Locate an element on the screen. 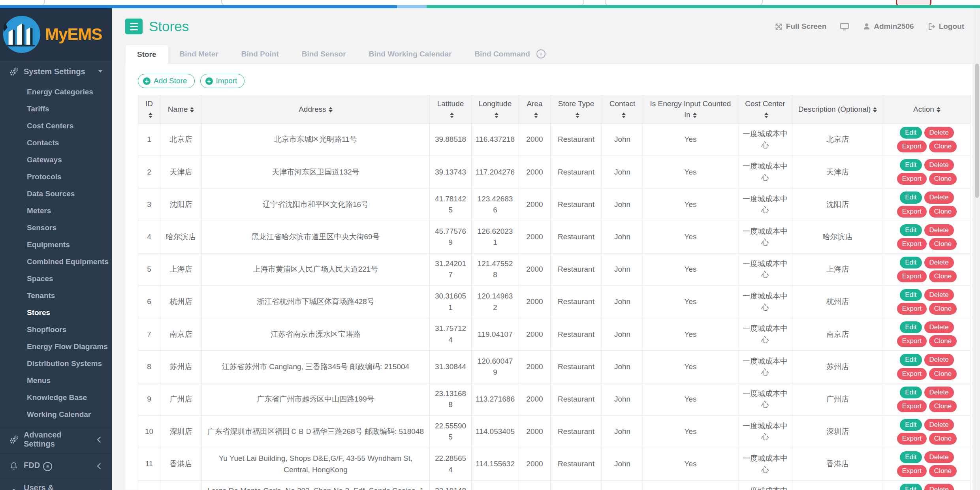 This screenshot has width=980, height=490. tab-bind-sensor: Bind Sensor is located at coordinates (324, 54).